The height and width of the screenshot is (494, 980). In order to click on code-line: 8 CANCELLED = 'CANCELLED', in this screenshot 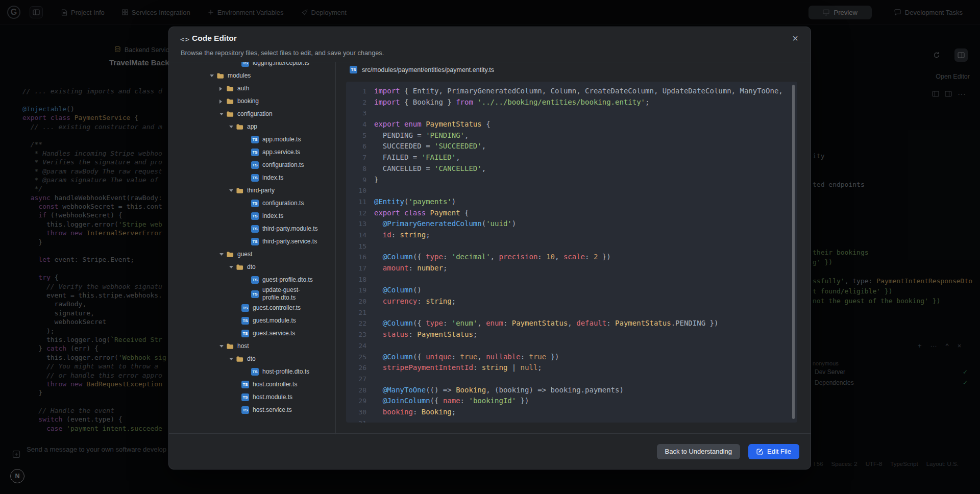, I will do `click(573, 169)`.